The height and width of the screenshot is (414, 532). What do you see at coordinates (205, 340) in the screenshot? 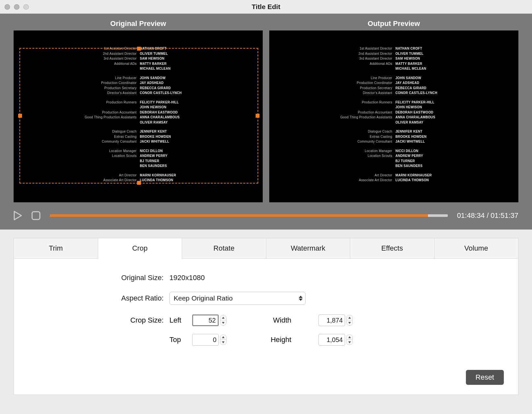
I see `top-input` at bounding box center [205, 340].